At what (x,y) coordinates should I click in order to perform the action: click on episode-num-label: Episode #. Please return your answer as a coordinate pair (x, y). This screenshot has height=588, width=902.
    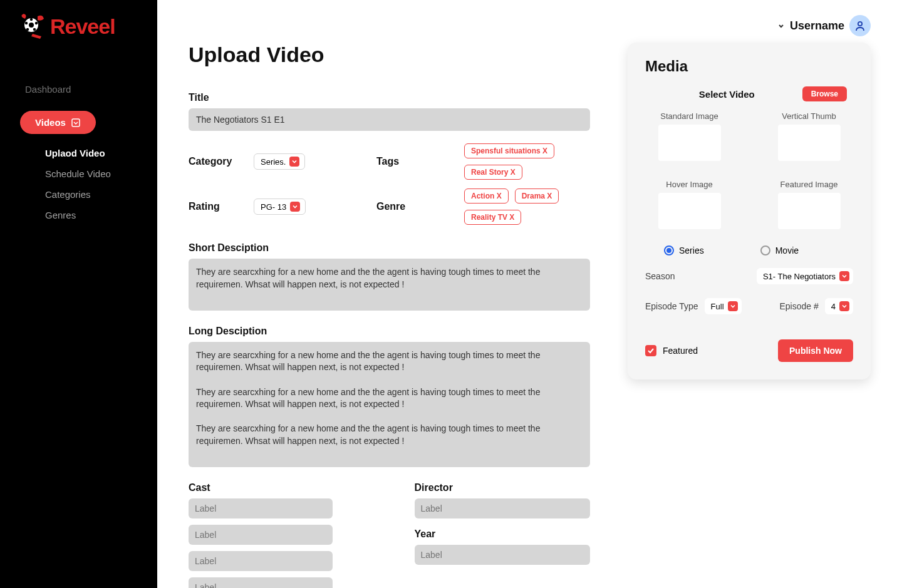
    Looking at the image, I should click on (799, 306).